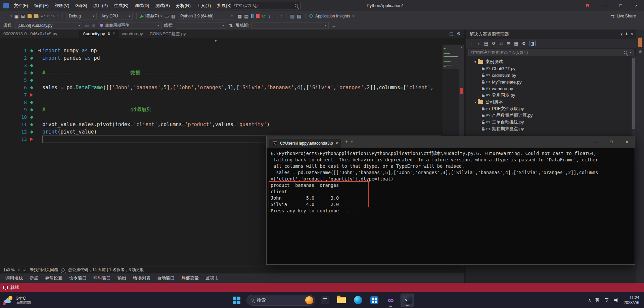 The image size is (644, 308). Describe the element at coordinates (221, 65) in the screenshot. I see `code-line-3: 3` at that location.